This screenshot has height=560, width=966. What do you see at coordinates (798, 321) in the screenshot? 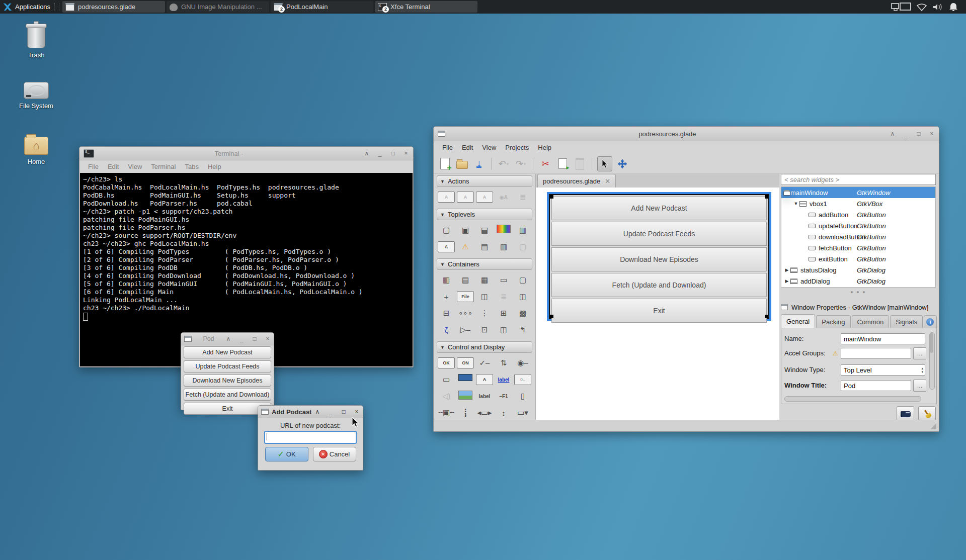
I see `tab-general: General` at bounding box center [798, 321].